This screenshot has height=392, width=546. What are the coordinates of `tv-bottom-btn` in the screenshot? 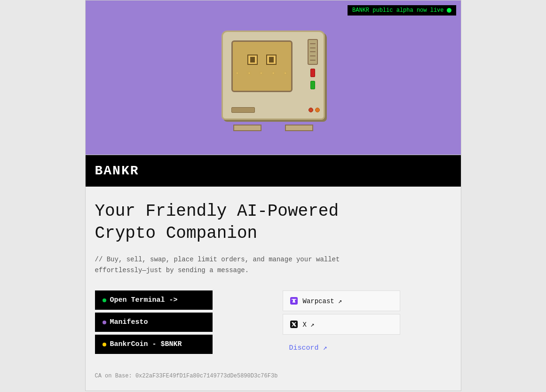 It's located at (243, 110).